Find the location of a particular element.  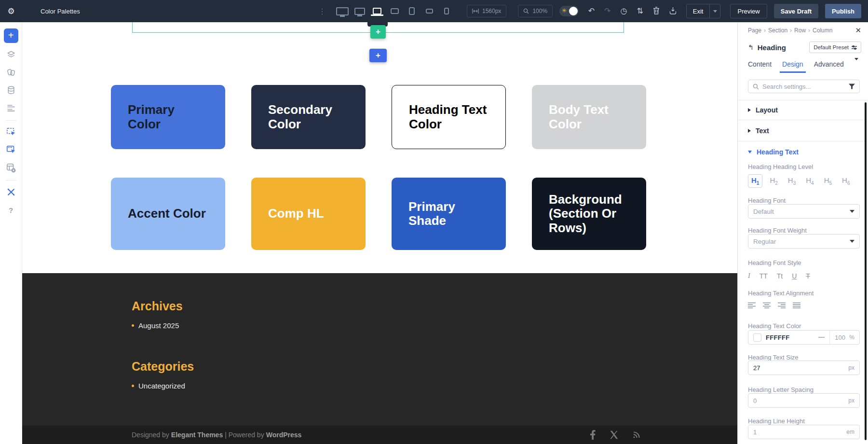

module-presets-icon is located at coordinates (11, 168).